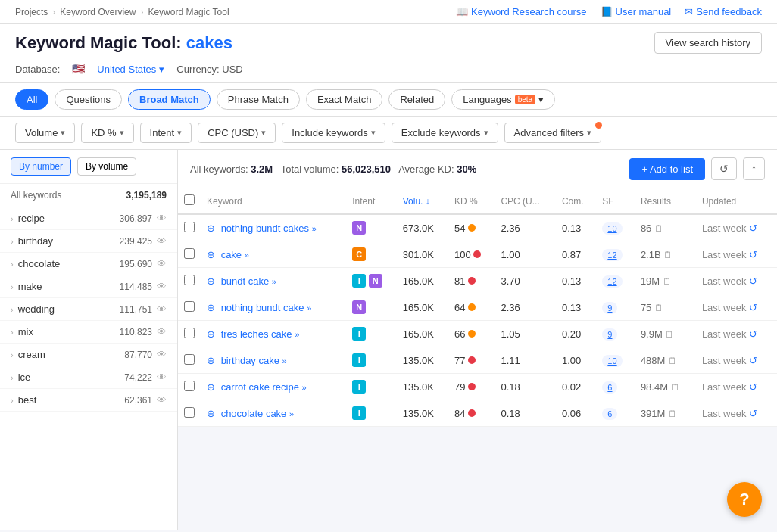 The width and height of the screenshot is (777, 532). I want to click on send-feedback-link: ✉ Send feedback, so click(723, 12).